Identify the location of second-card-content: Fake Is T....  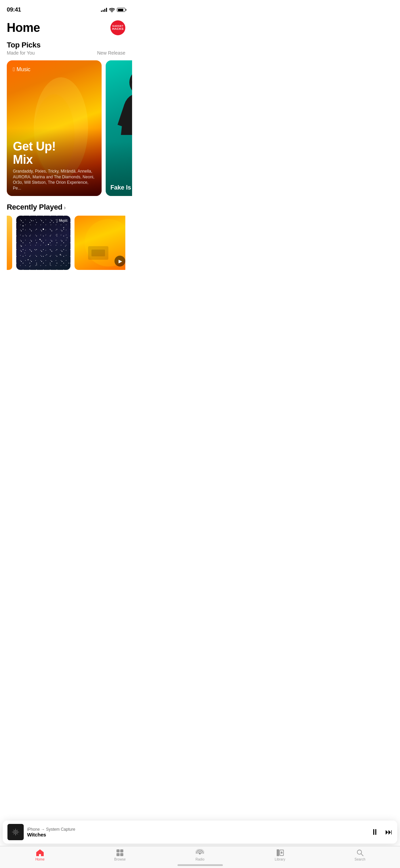
(121, 188).